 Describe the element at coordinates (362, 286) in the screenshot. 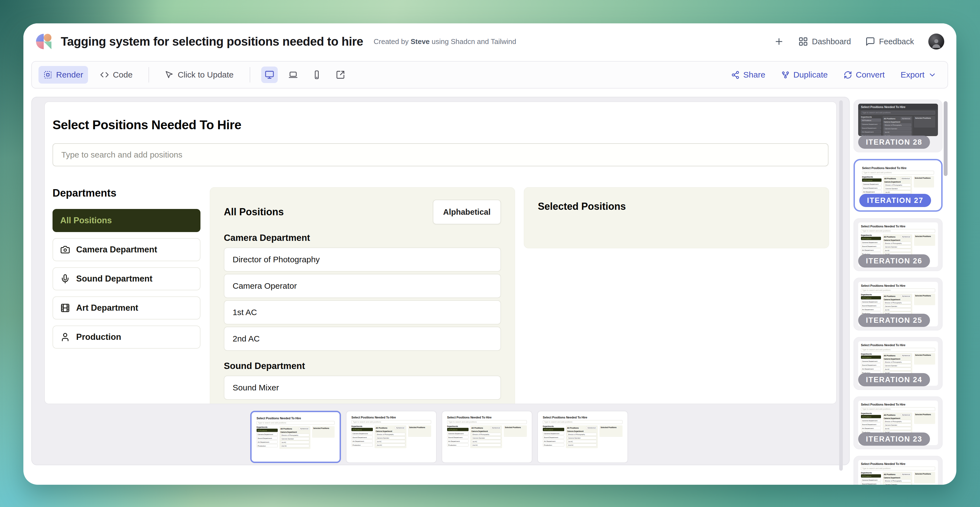

I see `position-row: Camera Operator` at that location.